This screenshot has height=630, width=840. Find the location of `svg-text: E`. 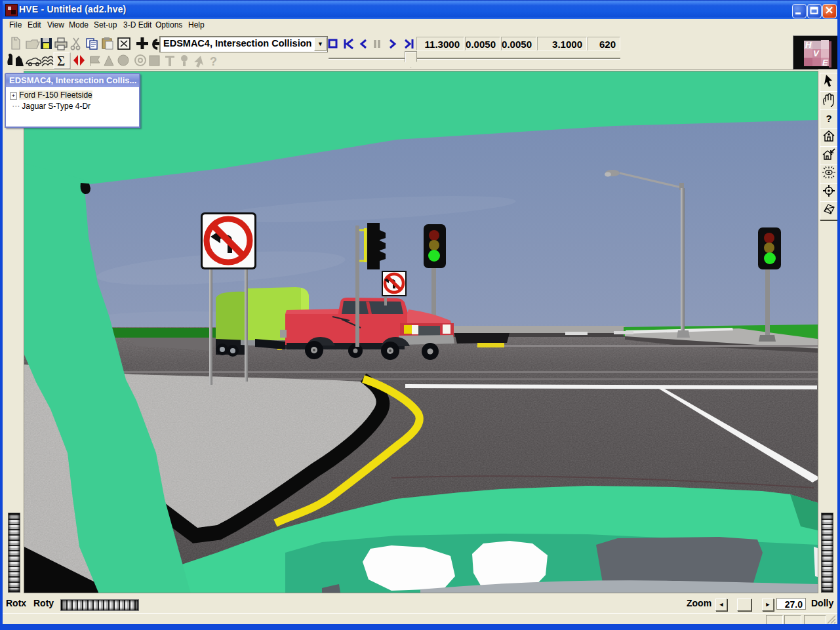

svg-text: E is located at coordinates (825, 63).